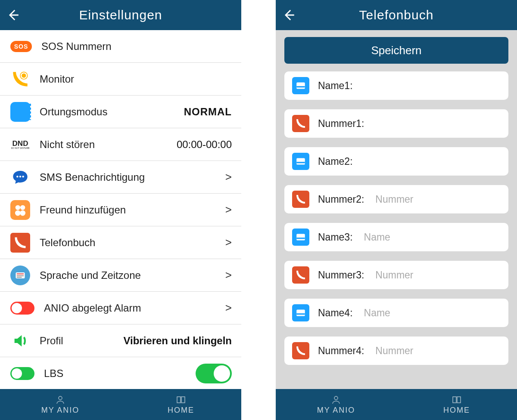  I want to click on row-location-label: Ortungsmodus, so click(73, 112).